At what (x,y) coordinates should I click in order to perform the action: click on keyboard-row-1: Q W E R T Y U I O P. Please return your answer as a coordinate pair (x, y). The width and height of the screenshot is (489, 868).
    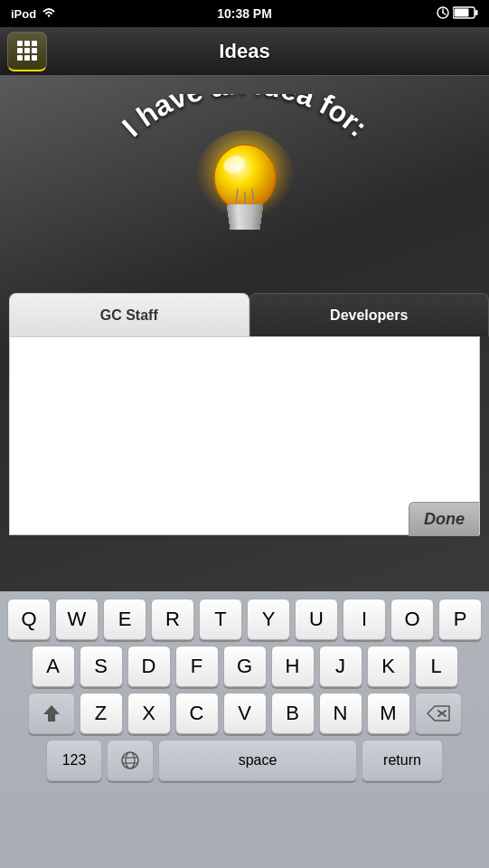
    Looking at the image, I should click on (244, 619).